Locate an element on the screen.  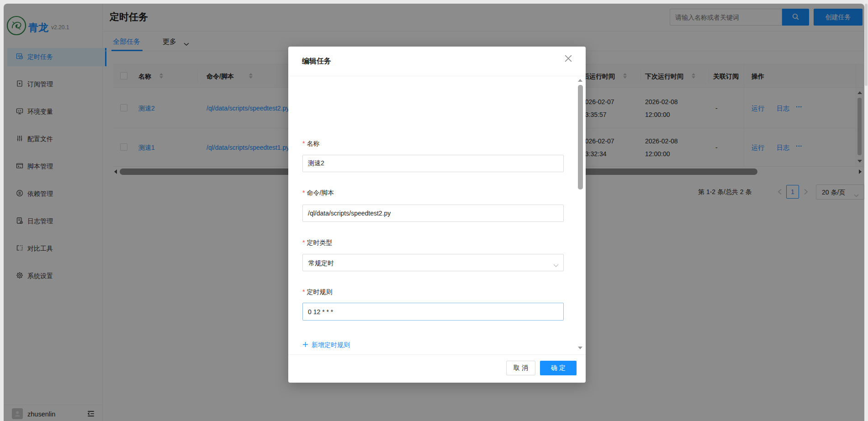
plus-icon is located at coordinates (305, 345).